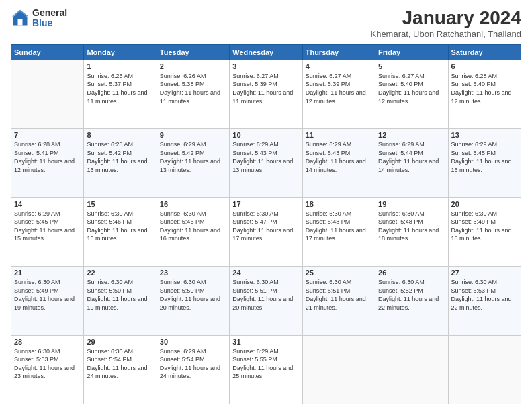 This screenshot has width=532, height=411. Describe the element at coordinates (193, 163) in the screenshot. I see `calendar-cell-1-2: 9 Sunrise: 6:29 AMSunset: 5:42 PMDayligh…` at that location.